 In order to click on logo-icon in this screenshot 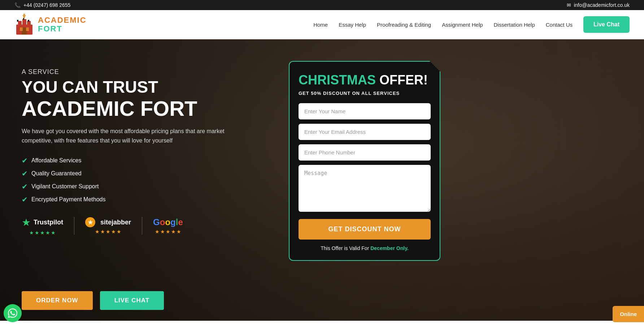, I will do `click(25, 25)`.